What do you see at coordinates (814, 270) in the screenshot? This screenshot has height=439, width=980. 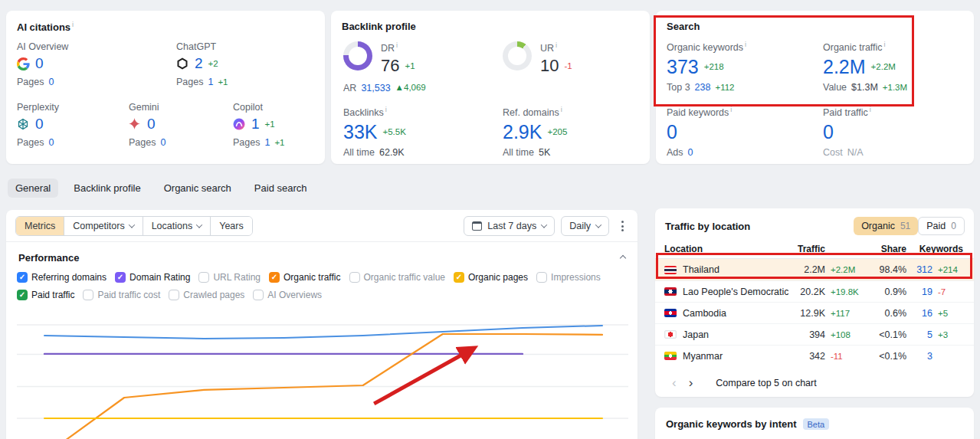 I see `table-row-thailand: Thailand2.2M+2.2M98.4%312+214` at bounding box center [814, 270].